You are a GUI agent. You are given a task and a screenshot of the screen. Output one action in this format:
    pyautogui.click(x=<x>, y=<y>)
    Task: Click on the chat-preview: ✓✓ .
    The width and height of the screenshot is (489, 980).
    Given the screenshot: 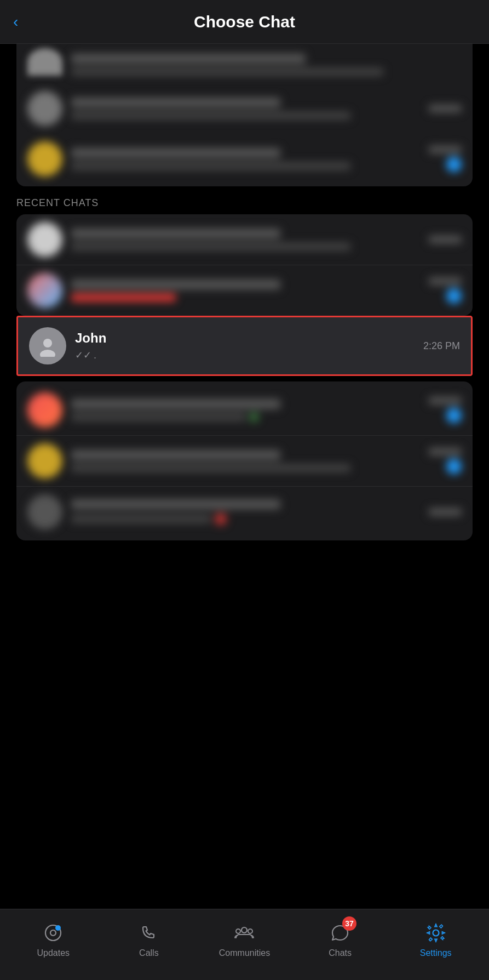 What is the action you would take?
    pyautogui.click(x=245, y=355)
    